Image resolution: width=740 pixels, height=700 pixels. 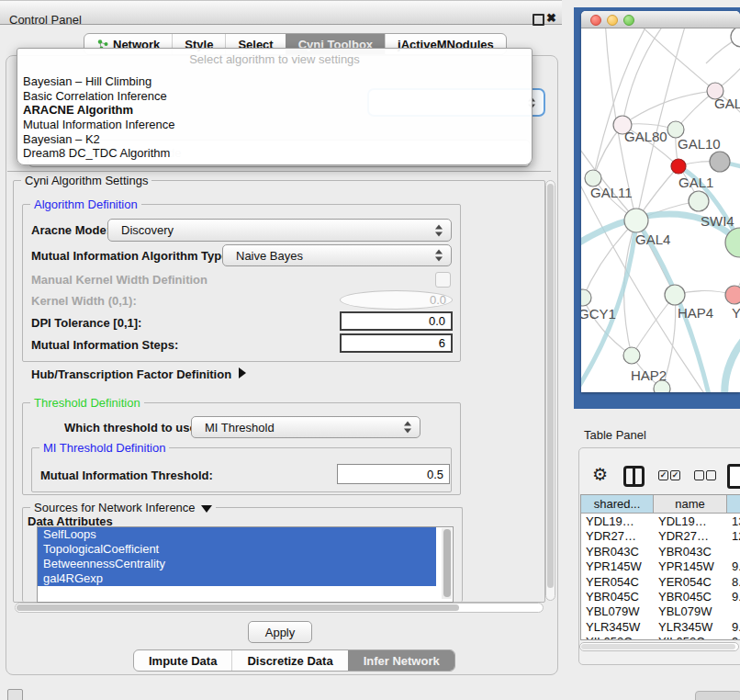 I want to click on network-canvas: GALGAL80GAL10GAL1GAL11SWI4GAL4GCY1HAP4YH…, so click(x=661, y=210).